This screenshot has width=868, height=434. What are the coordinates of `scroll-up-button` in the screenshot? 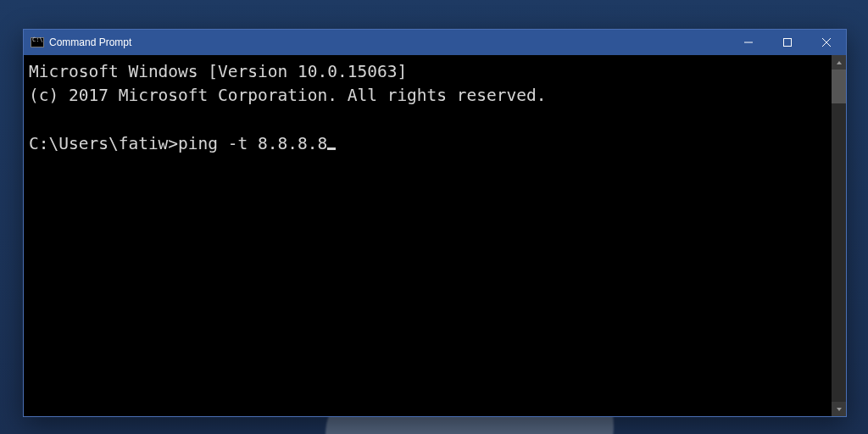 It's located at (839, 63).